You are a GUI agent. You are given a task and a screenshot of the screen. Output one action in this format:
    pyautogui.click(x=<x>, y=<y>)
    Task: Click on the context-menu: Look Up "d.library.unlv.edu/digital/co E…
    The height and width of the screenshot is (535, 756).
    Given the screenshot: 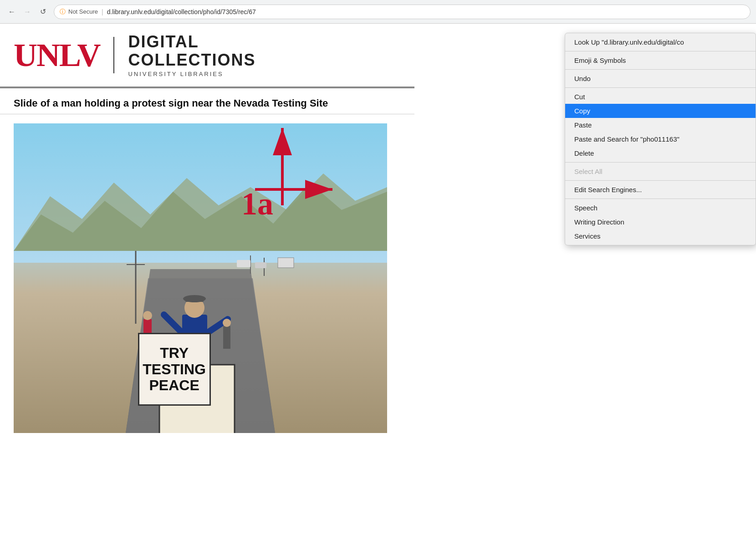 What is the action you would take?
    pyautogui.click(x=660, y=139)
    